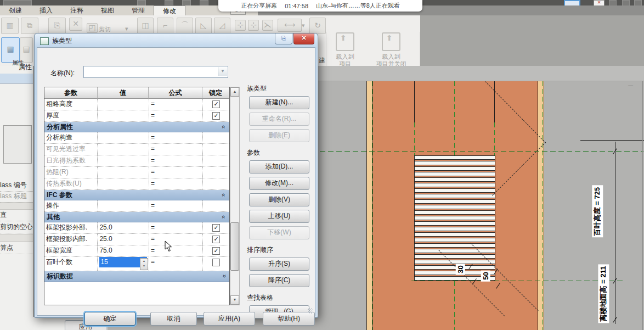 The image size is (644, 330). What do you see at coordinates (185, 26) in the screenshot?
I see `join-icon: ⌒` at bounding box center [185, 26].